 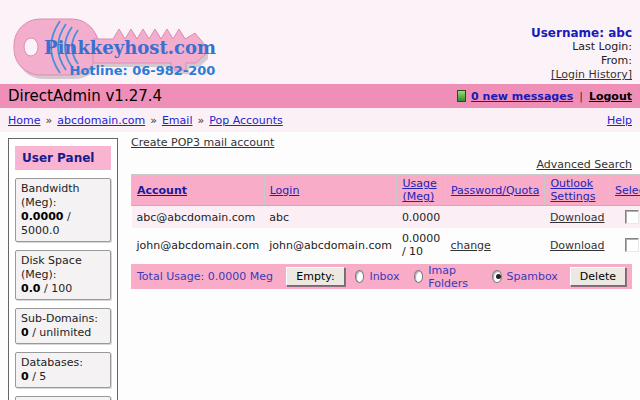 I want to click on titlebar: DirectAdmin v1.27.4 0 new messages | Log…, so click(x=320, y=96).